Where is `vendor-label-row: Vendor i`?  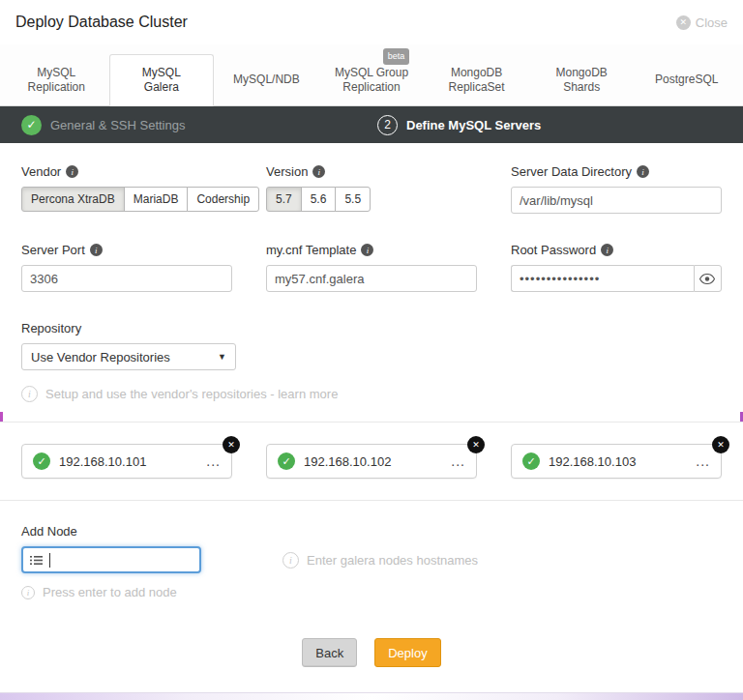
vendor-label-row: Vendor i is located at coordinates (127, 172).